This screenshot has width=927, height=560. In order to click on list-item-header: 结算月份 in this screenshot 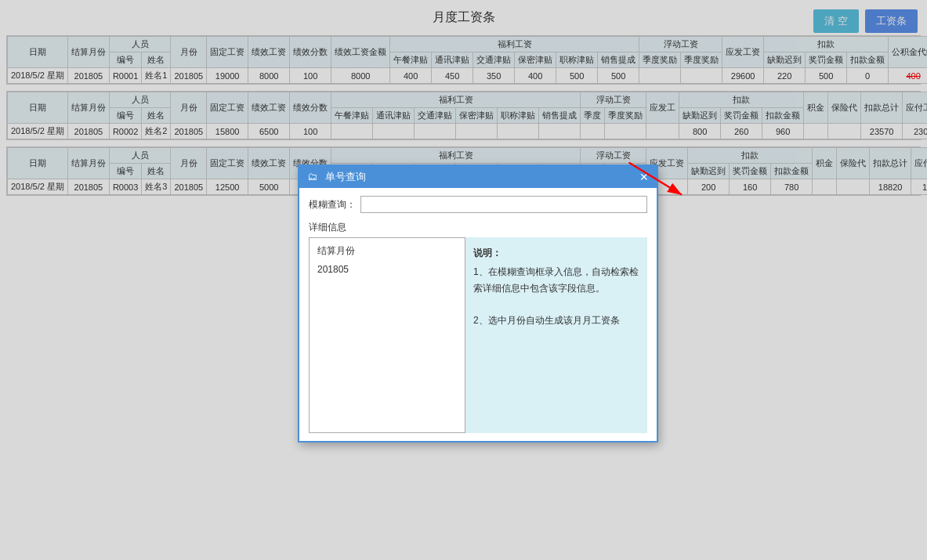, I will do `click(387, 251)`.